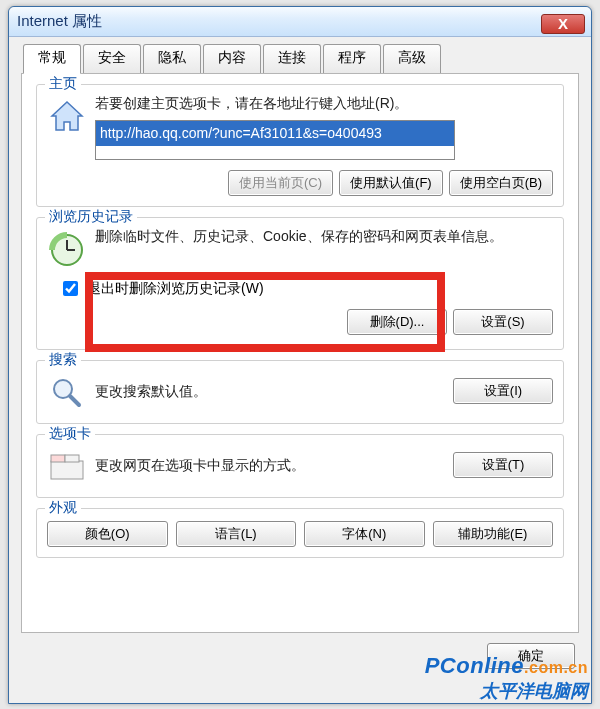 The width and height of the screenshot is (600, 709). I want to click on dialog-footer: 确定, so click(300, 651).